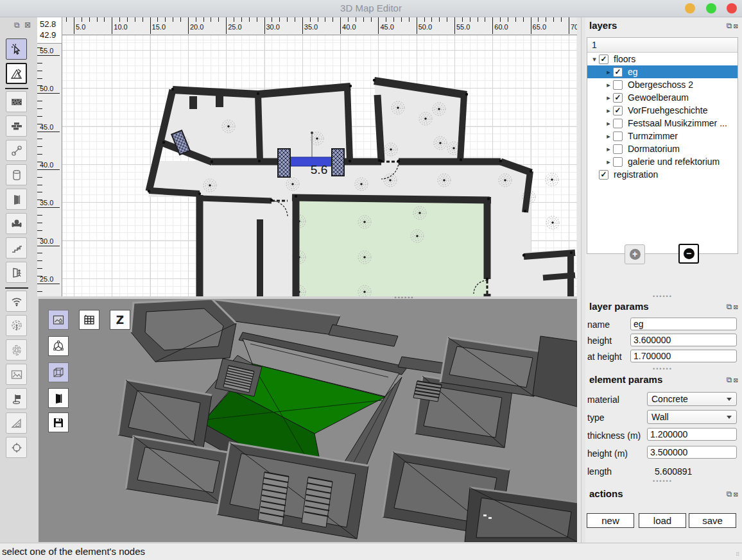 This screenshot has height=560, width=742. Describe the element at coordinates (17, 248) in the screenshot. I see `tool-stairs-button` at that location.